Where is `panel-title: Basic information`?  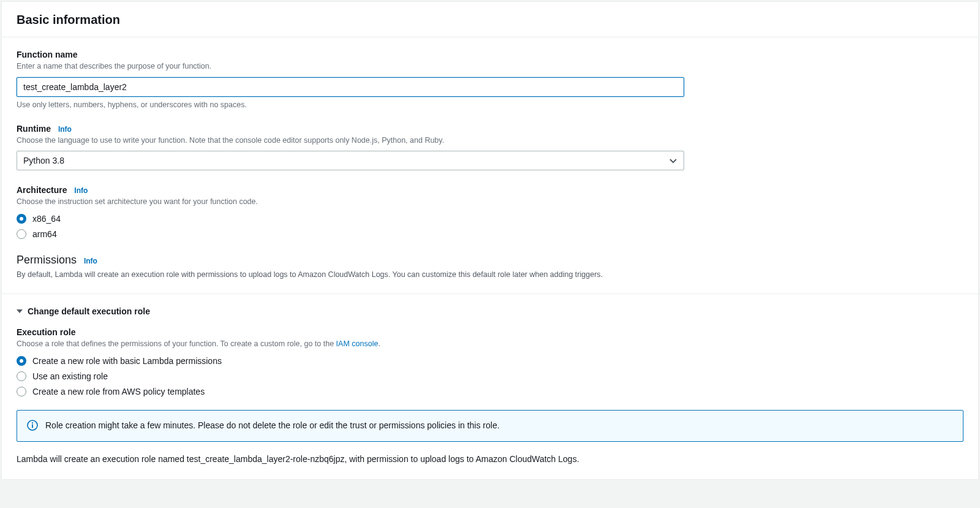
panel-title: Basic information is located at coordinates (490, 20).